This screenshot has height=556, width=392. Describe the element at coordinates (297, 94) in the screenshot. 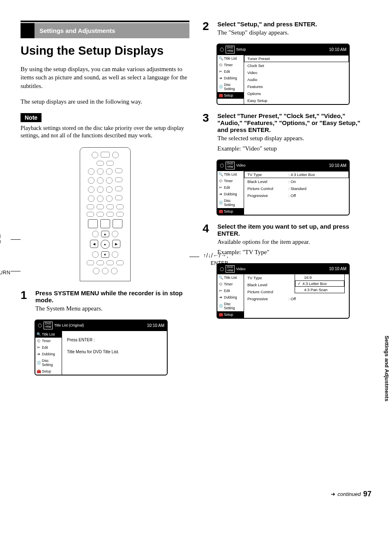

I see `setup-item: Options` at that location.